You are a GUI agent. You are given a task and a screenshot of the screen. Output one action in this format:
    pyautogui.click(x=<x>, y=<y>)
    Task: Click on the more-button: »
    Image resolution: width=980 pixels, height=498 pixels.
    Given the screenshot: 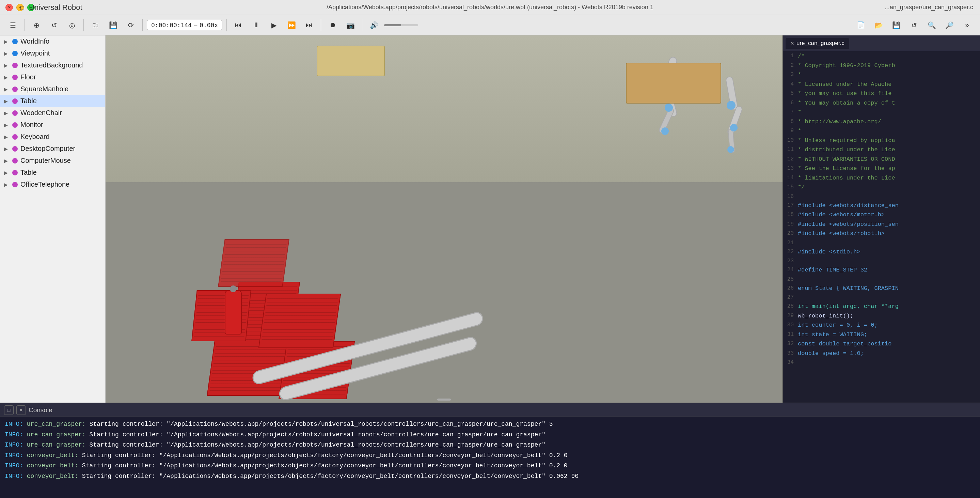 What is the action you would take?
    pyautogui.click(x=967, y=25)
    